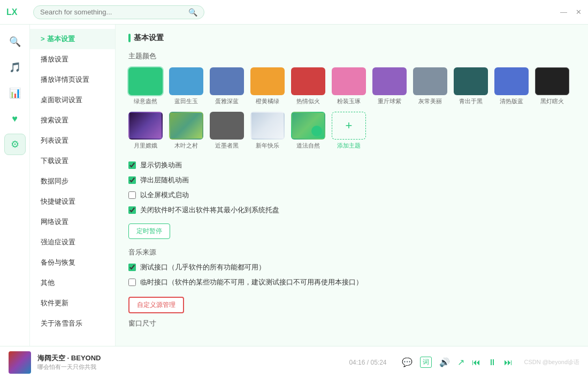 The height and width of the screenshot is (378, 588). What do you see at coordinates (579, 12) in the screenshot?
I see `close-button: ✕` at bounding box center [579, 12].